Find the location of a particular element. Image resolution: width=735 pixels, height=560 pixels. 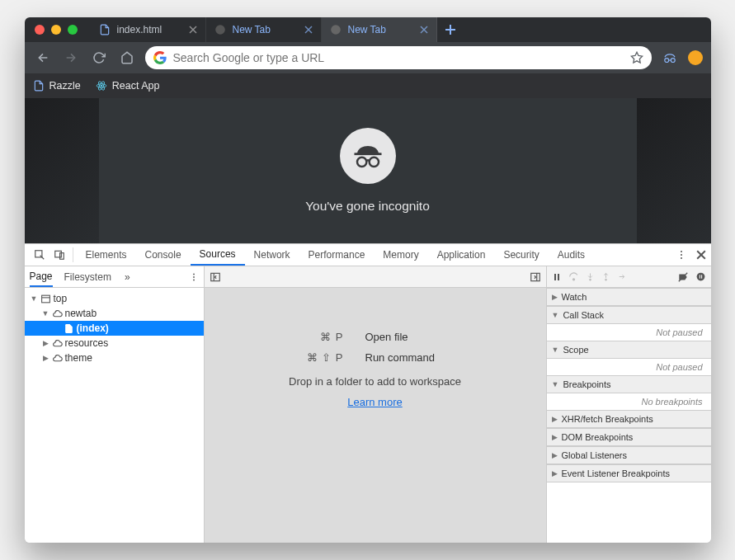

omnibox is located at coordinates (398, 58).